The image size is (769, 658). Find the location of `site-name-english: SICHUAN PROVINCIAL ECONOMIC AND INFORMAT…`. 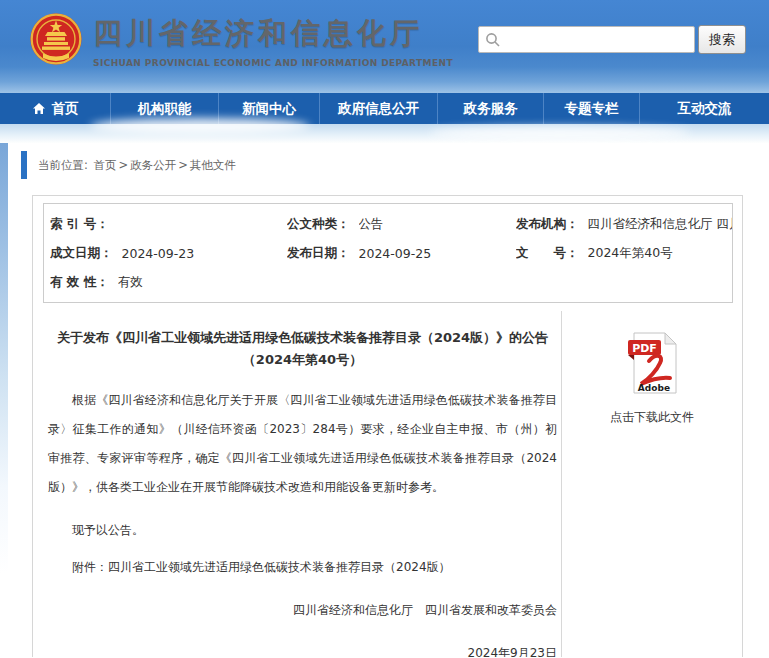

site-name-english: SICHUAN PROVINCIAL ECONOMIC AND INFORMAT… is located at coordinates (273, 63).